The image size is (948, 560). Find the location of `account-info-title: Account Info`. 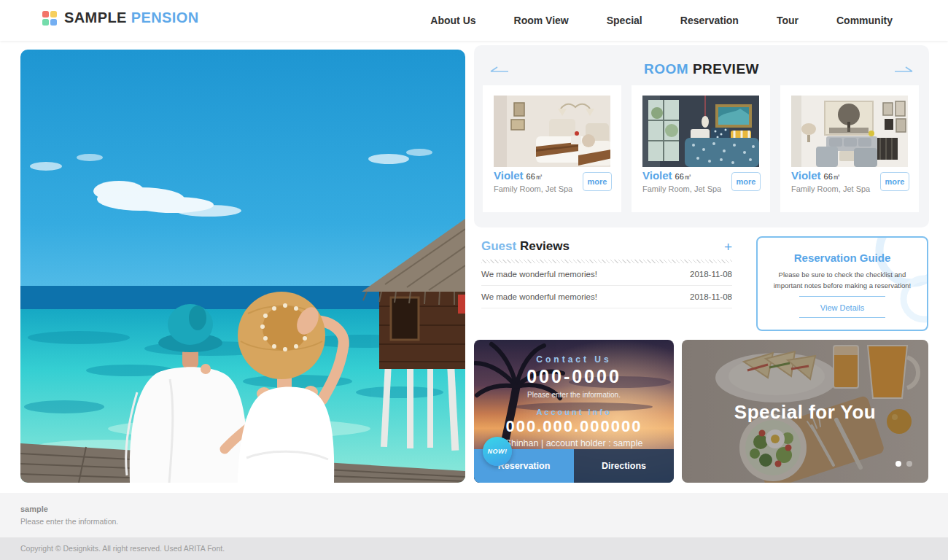

account-info-title: Account Info is located at coordinates (574, 412).